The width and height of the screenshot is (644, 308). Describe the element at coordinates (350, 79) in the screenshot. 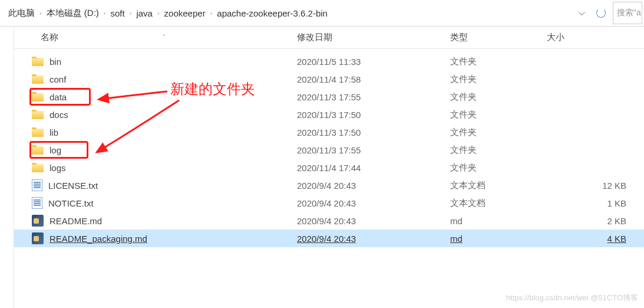

I see `file-modified: 2020/11/4 17:58` at that location.